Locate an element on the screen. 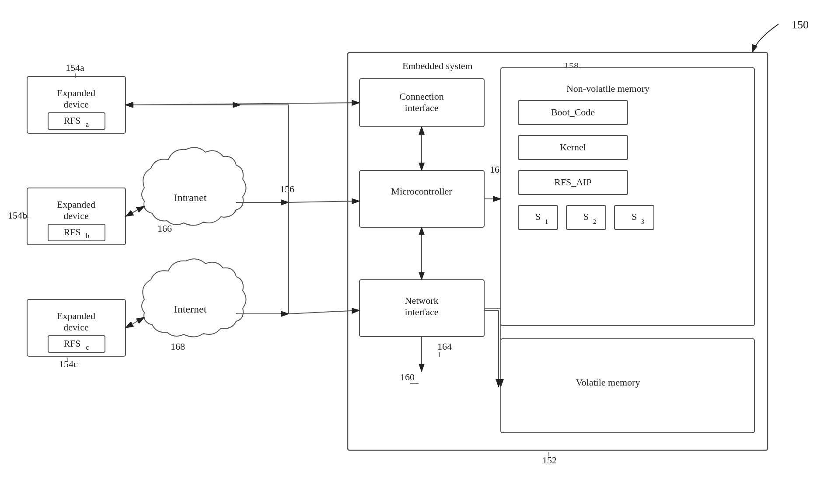  expanded-device-c-label: Expanded is located at coordinates (76, 316).